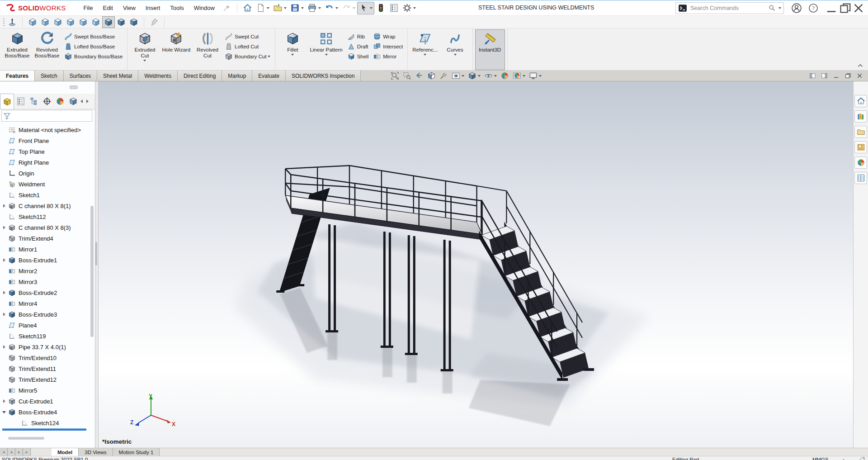 This screenshot has width=868, height=460. What do you see at coordinates (47, 50) in the screenshot?
I see `revolved-boss-base-button: RevolvedBoss/Base` at bounding box center [47, 50].